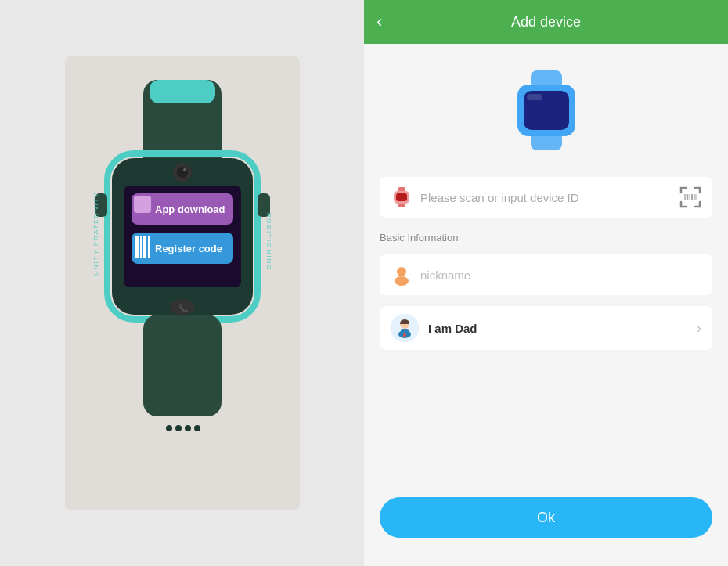 The image size is (728, 566). Describe the element at coordinates (190, 210) in the screenshot. I see `svg-text: App download` at that location.